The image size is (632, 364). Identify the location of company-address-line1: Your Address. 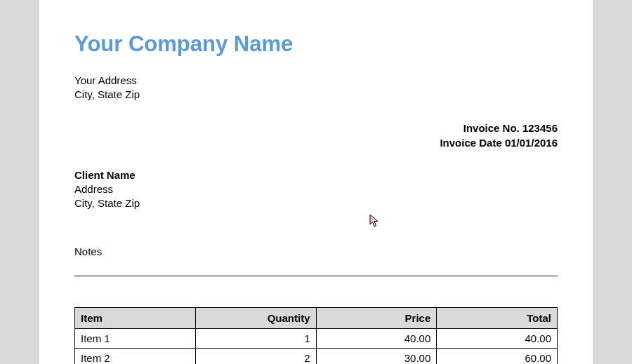
(316, 81).